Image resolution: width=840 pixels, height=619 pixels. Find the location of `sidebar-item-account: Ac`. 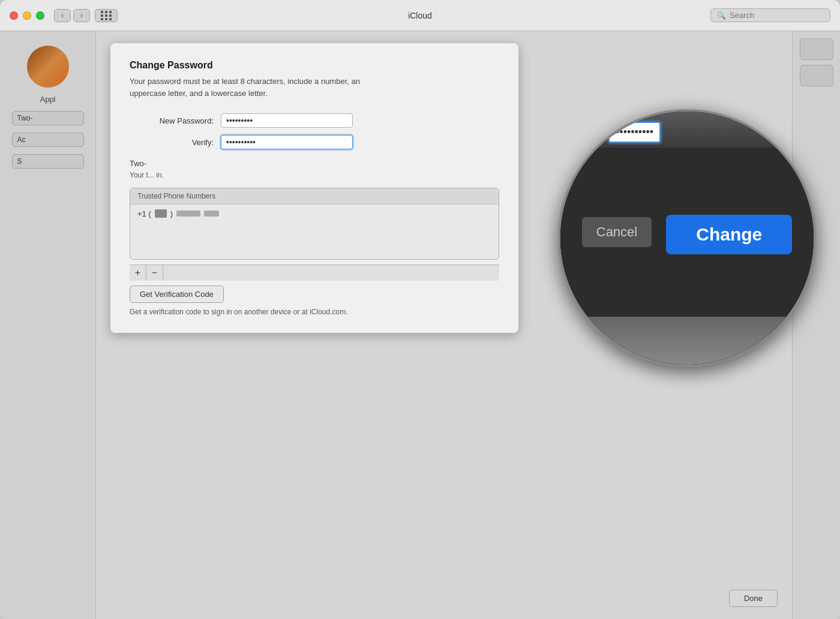

sidebar-item-account: Ac is located at coordinates (48, 140).